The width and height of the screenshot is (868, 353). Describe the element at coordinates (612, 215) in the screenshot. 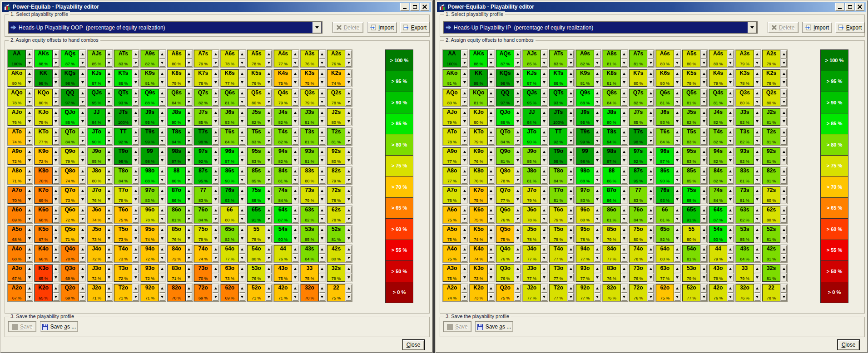

I see `hand-value-field-86o: 86o81 %` at that location.